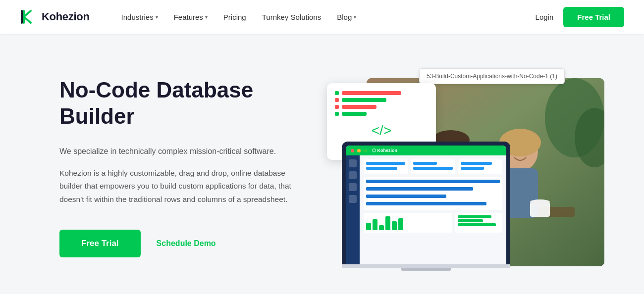 The image size is (644, 294). What do you see at coordinates (426, 210) in the screenshot?
I see `laptop-content` at bounding box center [426, 210].